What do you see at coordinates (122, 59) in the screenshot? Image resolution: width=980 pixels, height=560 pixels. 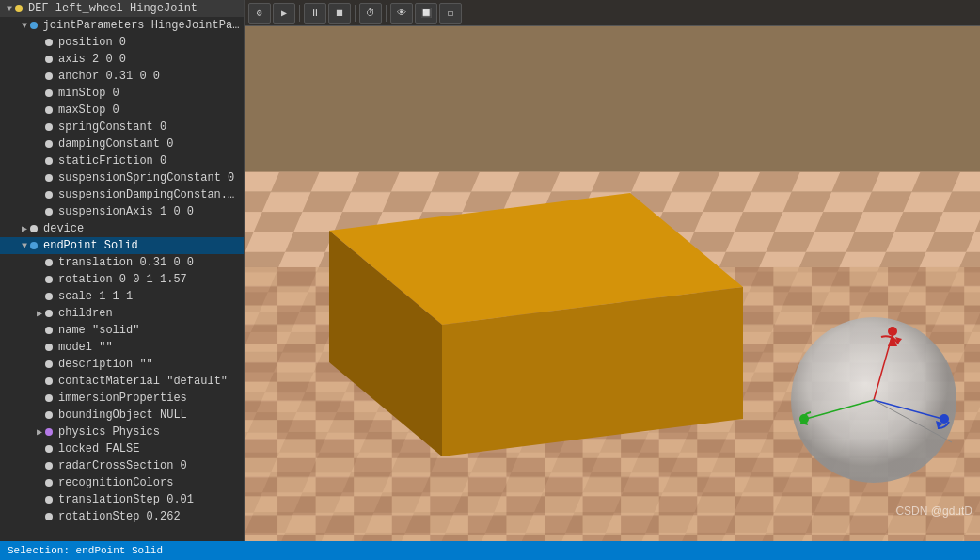 I see `tree-item-axis: axis 2 0 0` at bounding box center [122, 59].